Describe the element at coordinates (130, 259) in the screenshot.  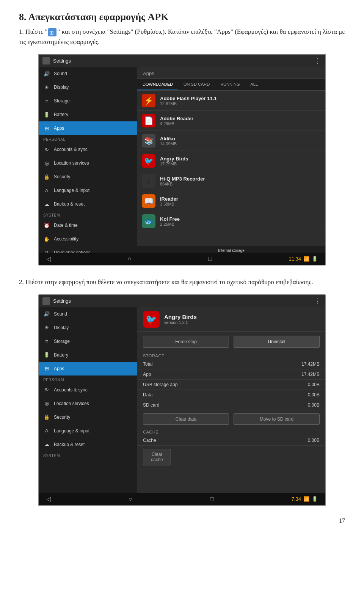
I see `home-btn1: ○` at that location.